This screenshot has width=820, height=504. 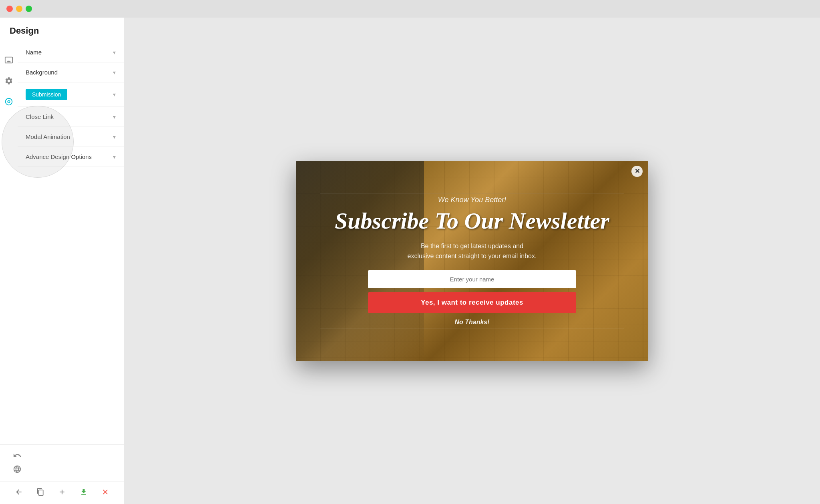 What do you see at coordinates (70, 52) in the screenshot?
I see `sidebar-item-name: Name ▾` at bounding box center [70, 52].